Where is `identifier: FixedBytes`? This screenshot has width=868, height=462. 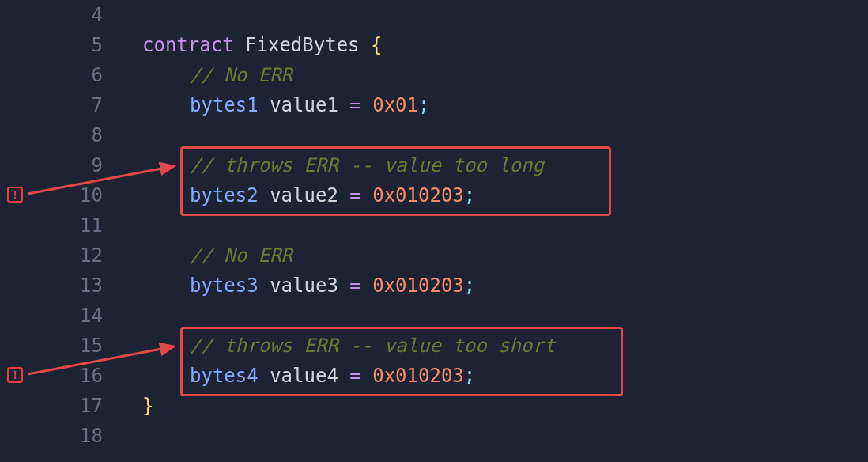 identifier: FixedBytes is located at coordinates (302, 45).